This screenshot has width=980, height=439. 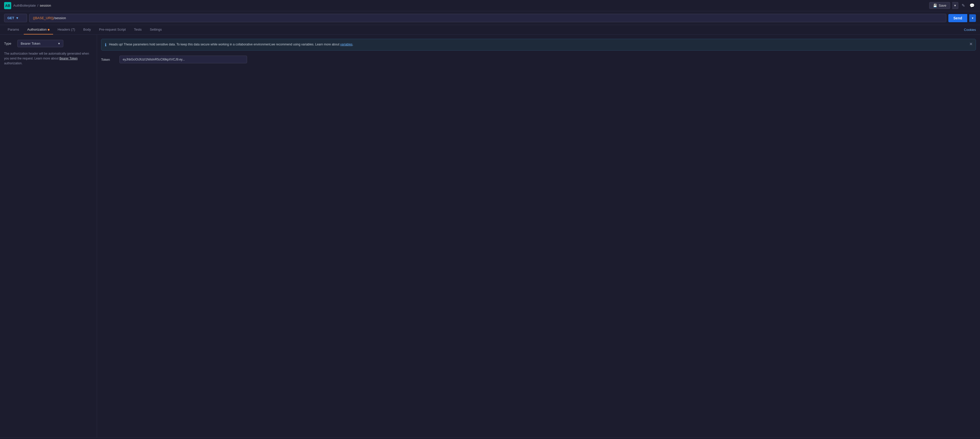 I want to click on edit-button: ✎, so click(x=963, y=5).